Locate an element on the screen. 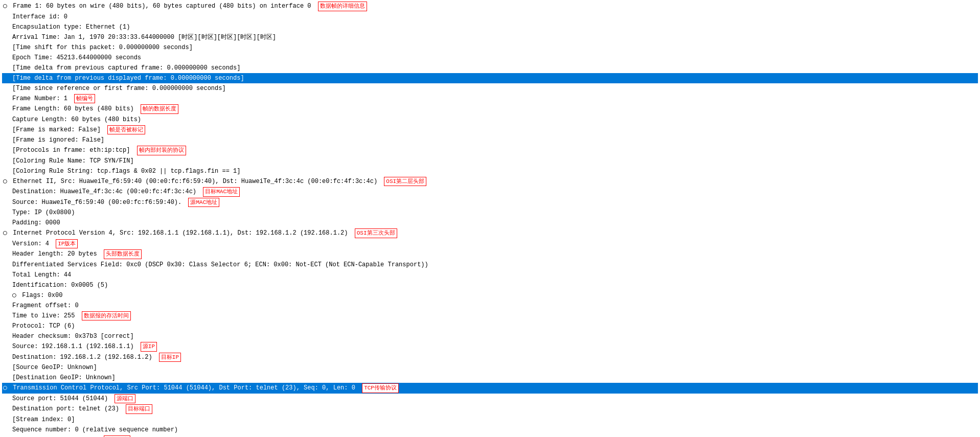  tcp-header-len-line: Header length: 24 bytes 头部长度 is located at coordinates (490, 436).